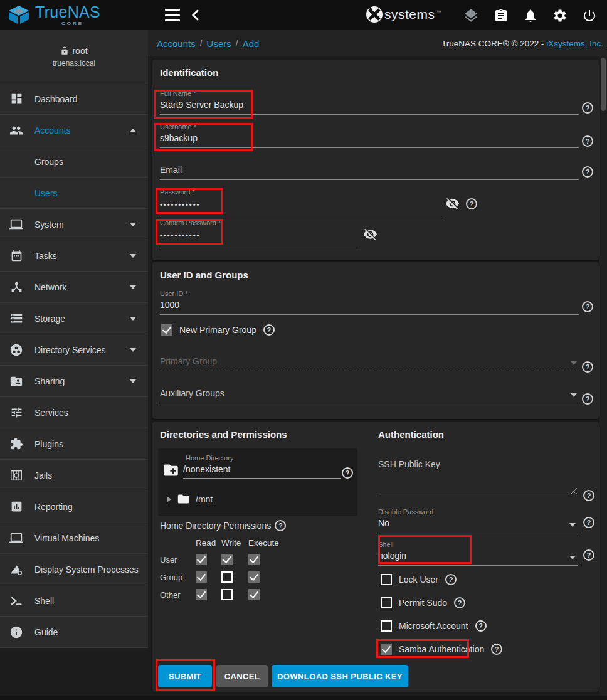 The height and width of the screenshot is (700, 607). I want to click on collapse-nav-icon, so click(196, 15).